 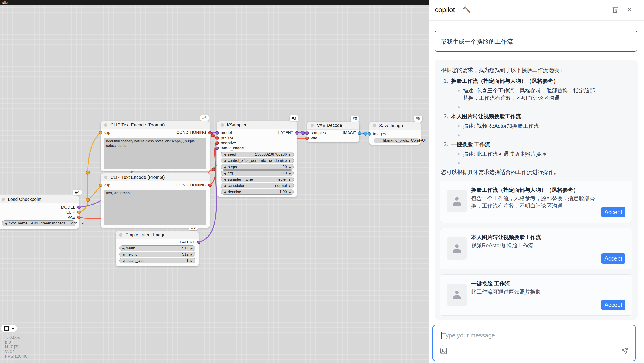 I want to click on spade-icon: ♠, so click(x=13, y=328).